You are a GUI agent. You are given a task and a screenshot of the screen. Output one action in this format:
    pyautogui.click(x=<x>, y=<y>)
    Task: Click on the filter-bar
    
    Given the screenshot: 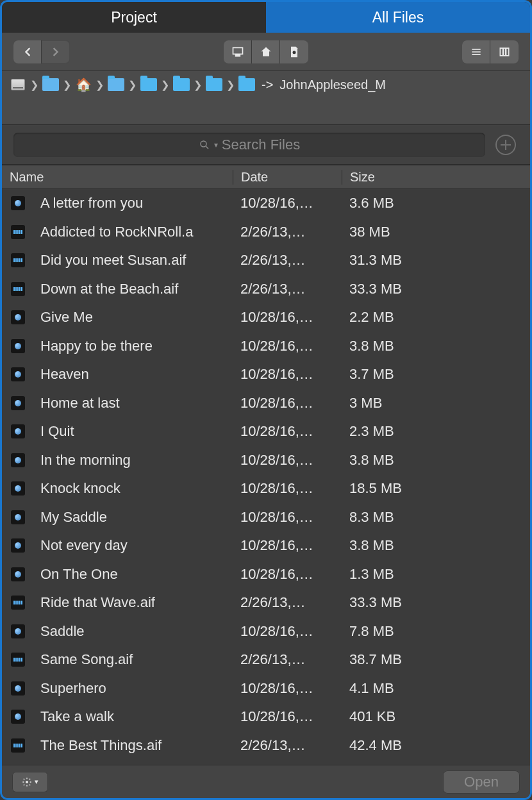 What is the action you would take?
    pyautogui.click(x=266, y=112)
    